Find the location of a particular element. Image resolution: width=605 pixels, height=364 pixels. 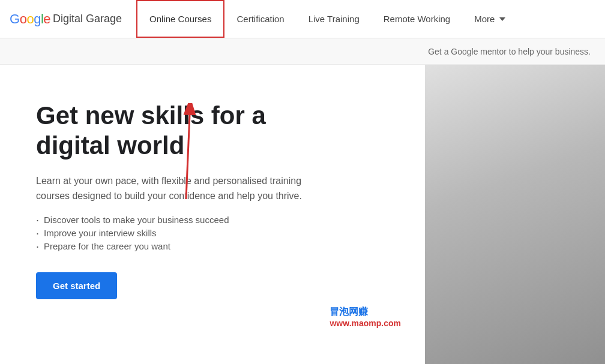

get-started-button: Get started is located at coordinates (77, 285).